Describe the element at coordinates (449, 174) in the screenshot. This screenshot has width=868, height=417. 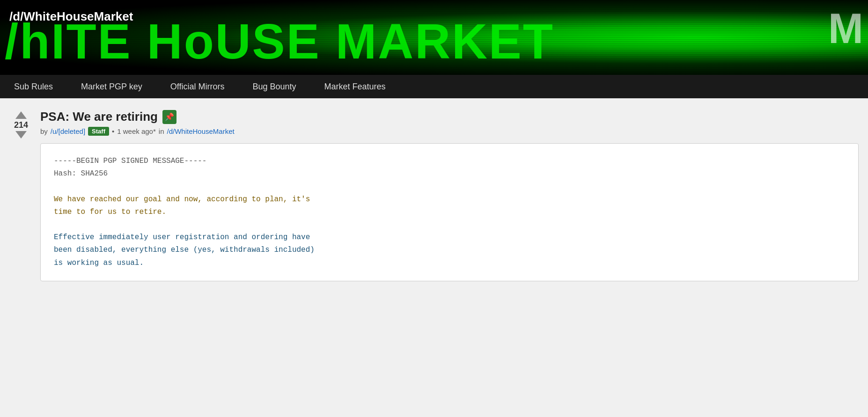
I see `pgp-header-2: Hash: SHA256` at that location.